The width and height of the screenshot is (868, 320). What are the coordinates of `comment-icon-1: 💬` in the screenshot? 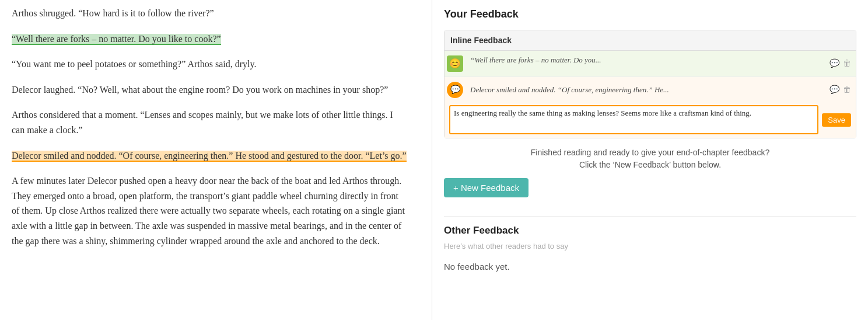 It's located at (834, 64).